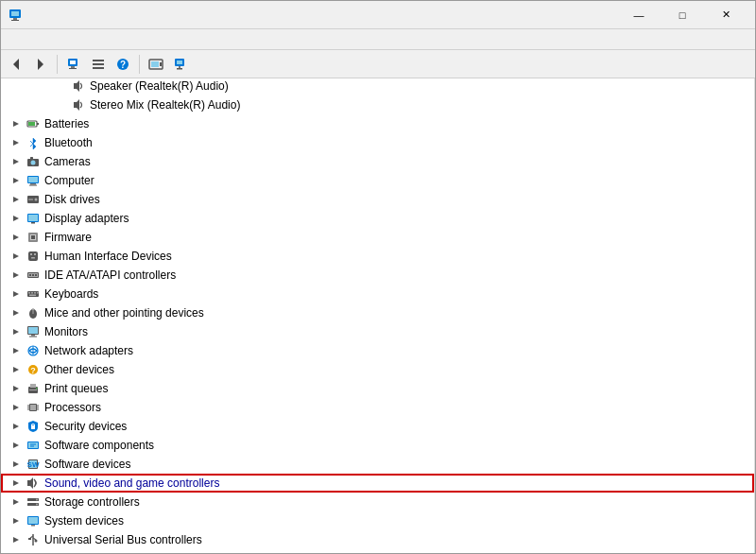  I want to click on item-label-softwaredevices: Software devices, so click(87, 464).